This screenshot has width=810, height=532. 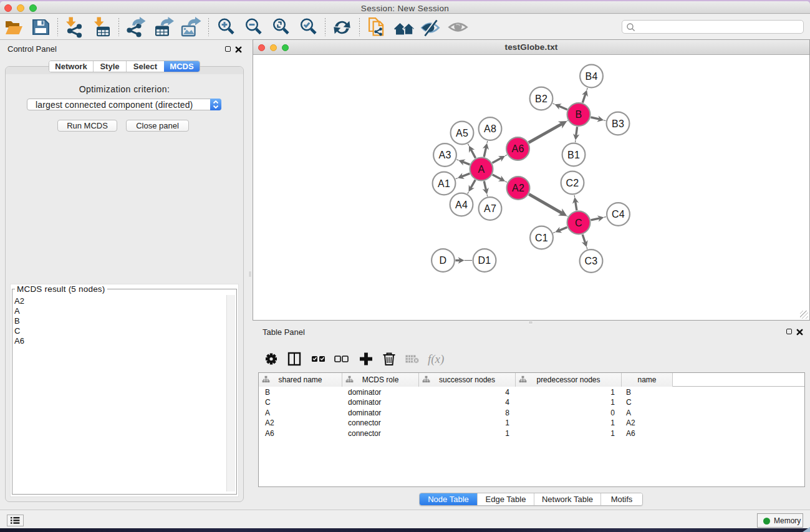 What do you see at coordinates (518, 148) in the screenshot?
I see `svg-text: A6` at bounding box center [518, 148].